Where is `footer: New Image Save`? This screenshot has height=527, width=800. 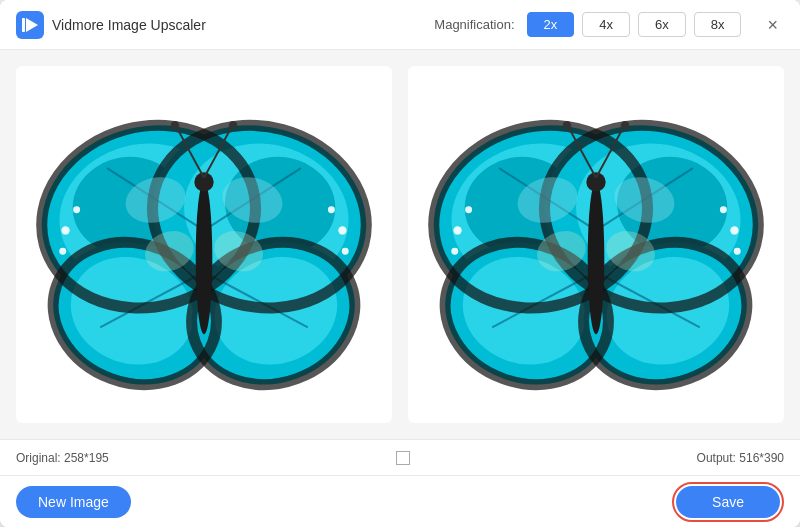
footer: New Image Save is located at coordinates (400, 501).